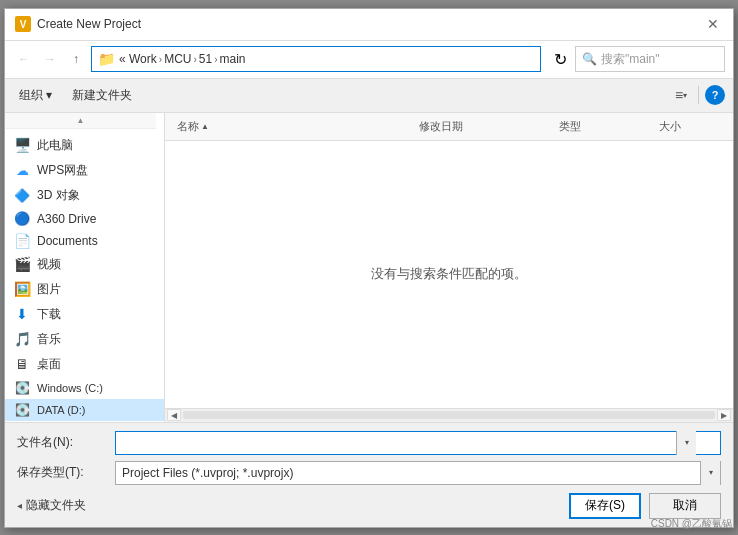  Describe the element at coordinates (178, 59) in the screenshot. I see `address-crumb-mcu: MCU` at that location.